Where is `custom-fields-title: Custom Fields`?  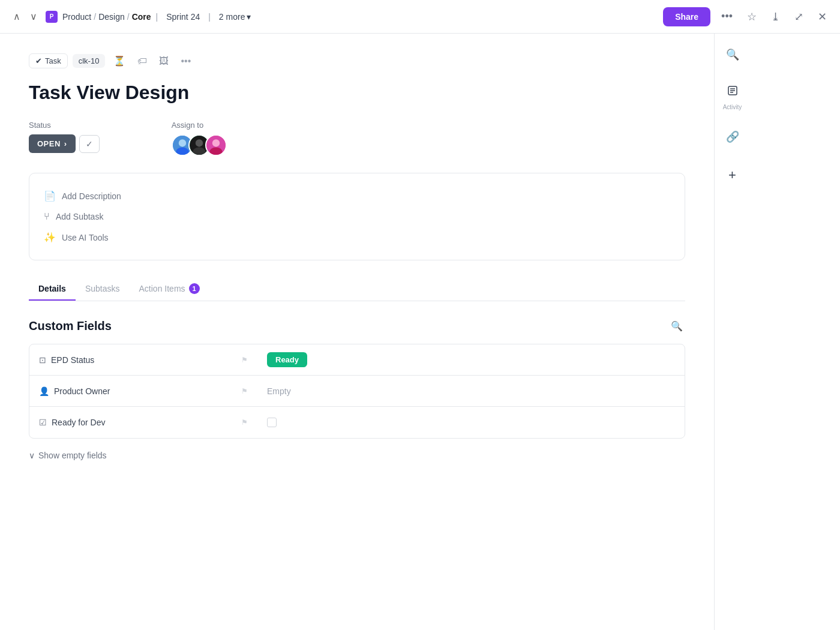
custom-fields-title: Custom Fields is located at coordinates (70, 326).